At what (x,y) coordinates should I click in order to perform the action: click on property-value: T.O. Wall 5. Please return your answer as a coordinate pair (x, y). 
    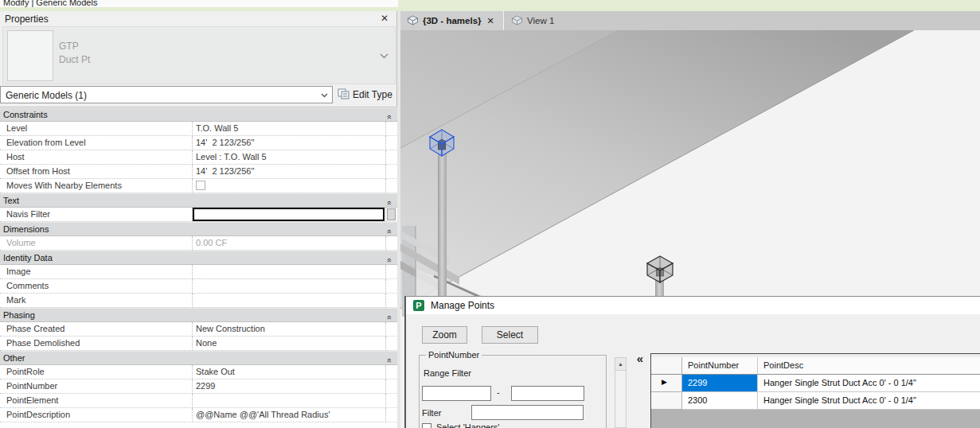
    Looking at the image, I should click on (290, 129).